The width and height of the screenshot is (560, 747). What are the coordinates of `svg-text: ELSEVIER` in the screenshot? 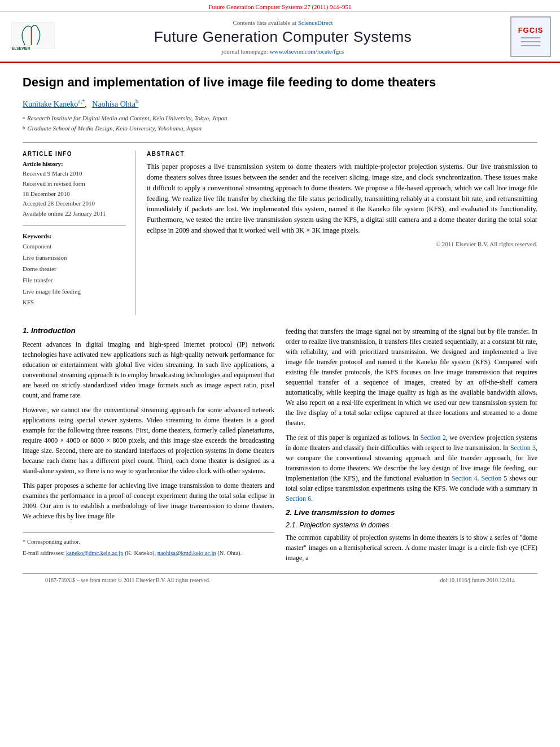 It's located at (21, 49).